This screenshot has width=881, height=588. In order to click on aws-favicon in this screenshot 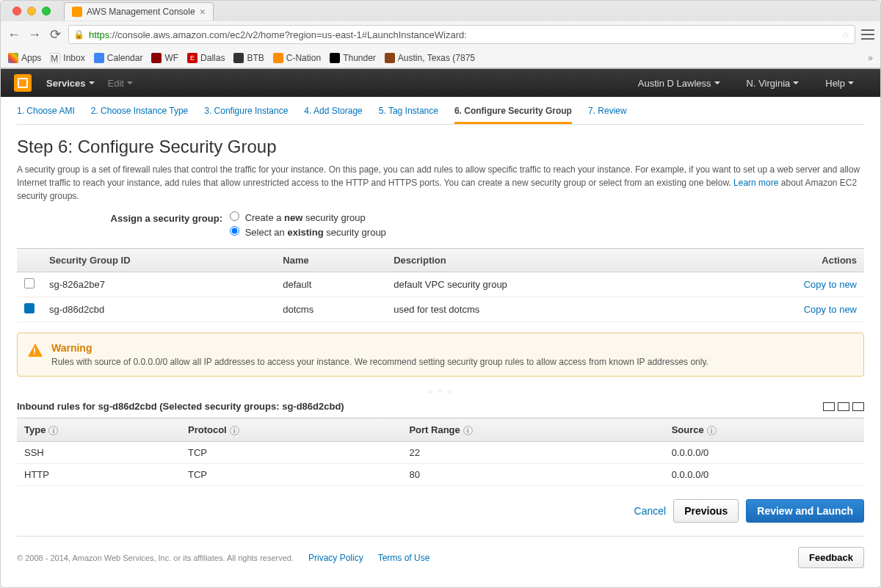, I will do `click(77, 12)`.